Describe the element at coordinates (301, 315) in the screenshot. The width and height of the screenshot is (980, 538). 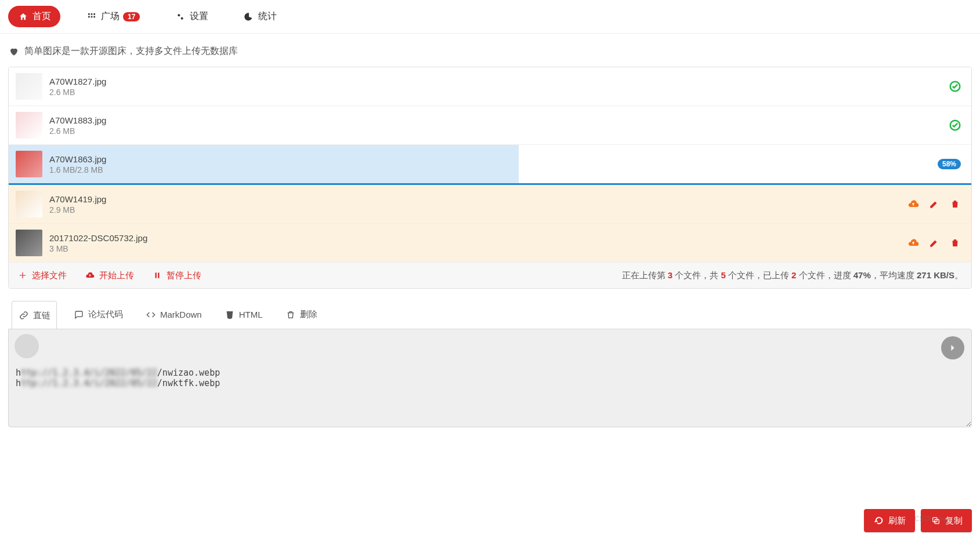
I see `tab-delete: 删除` at that location.